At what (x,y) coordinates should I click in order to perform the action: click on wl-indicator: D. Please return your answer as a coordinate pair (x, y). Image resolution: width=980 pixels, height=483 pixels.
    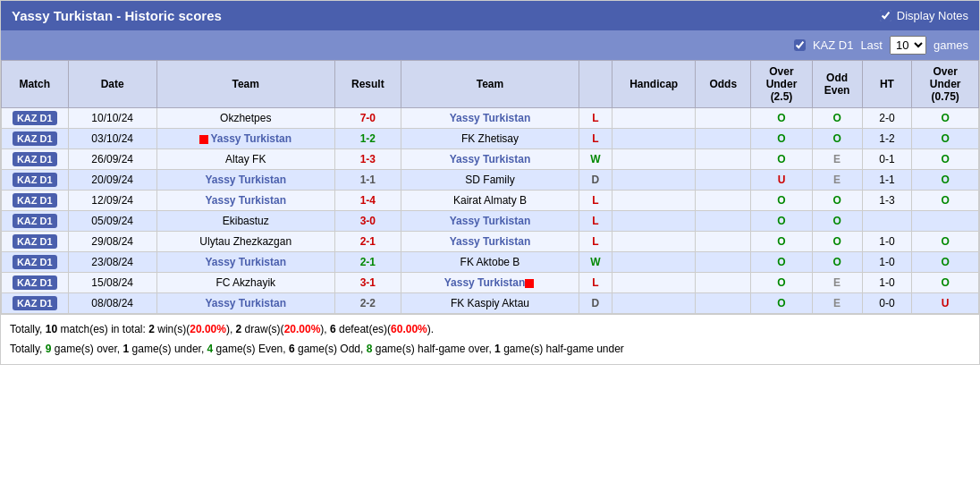
    Looking at the image, I should click on (596, 180).